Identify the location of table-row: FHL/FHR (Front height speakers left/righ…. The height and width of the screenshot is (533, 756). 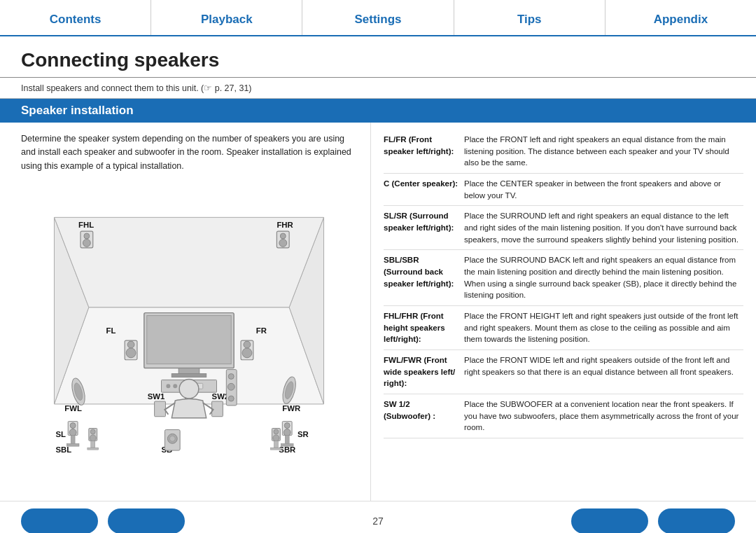
(564, 328).